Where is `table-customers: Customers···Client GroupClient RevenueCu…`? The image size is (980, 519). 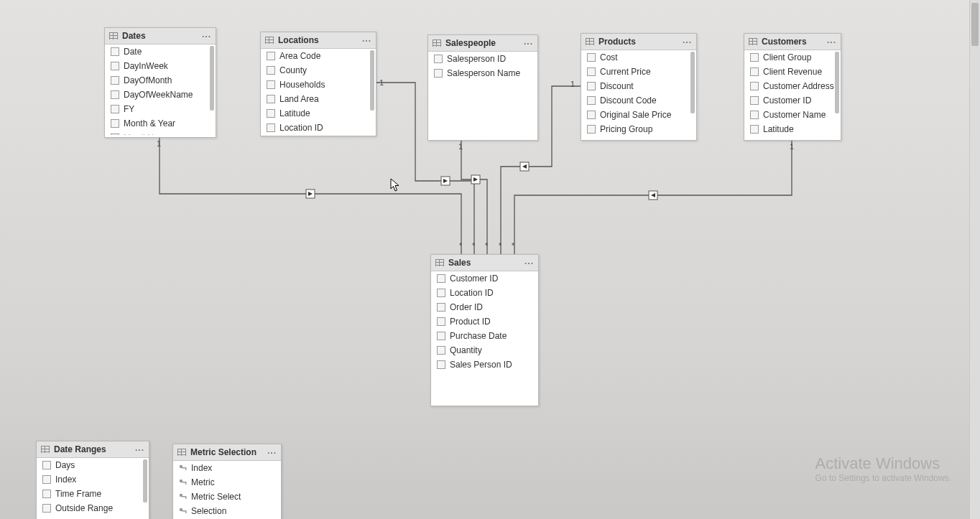
table-customers: Customers···Client GroupClient RevenueCu… is located at coordinates (792, 87).